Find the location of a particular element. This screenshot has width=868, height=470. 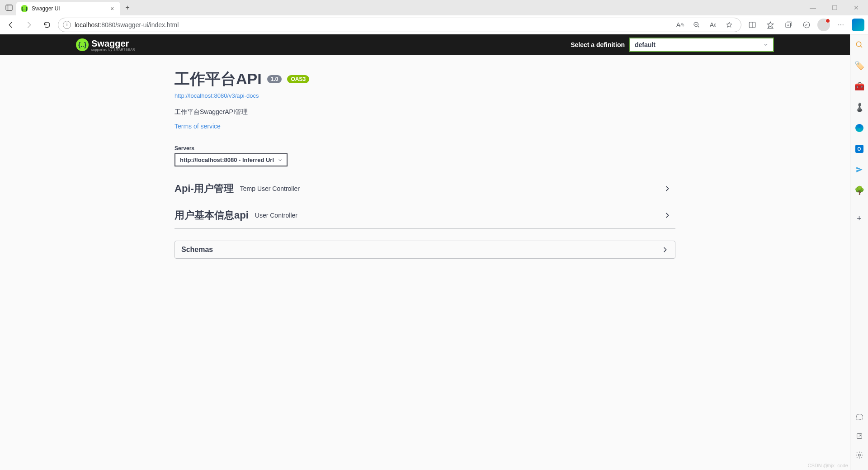

tag-section: Api-用户管理 Temp User Controller is located at coordinates (425, 189).